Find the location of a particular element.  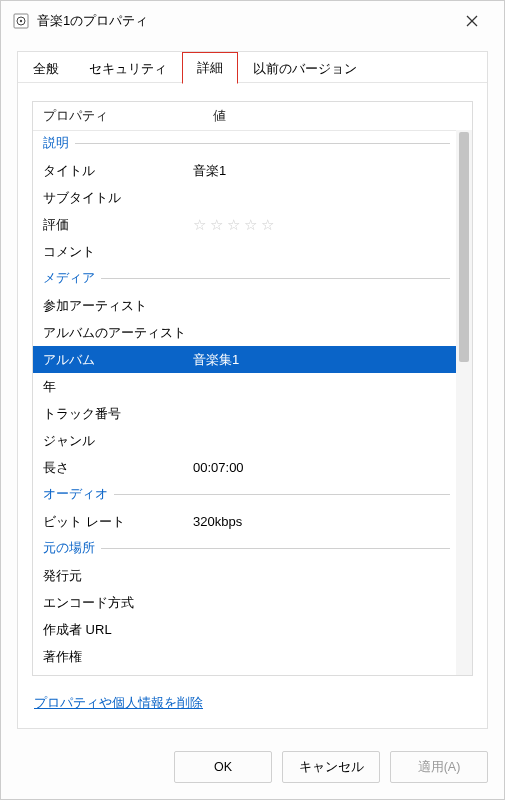

window-title: 音楽1のプロパティ is located at coordinates (244, 21).